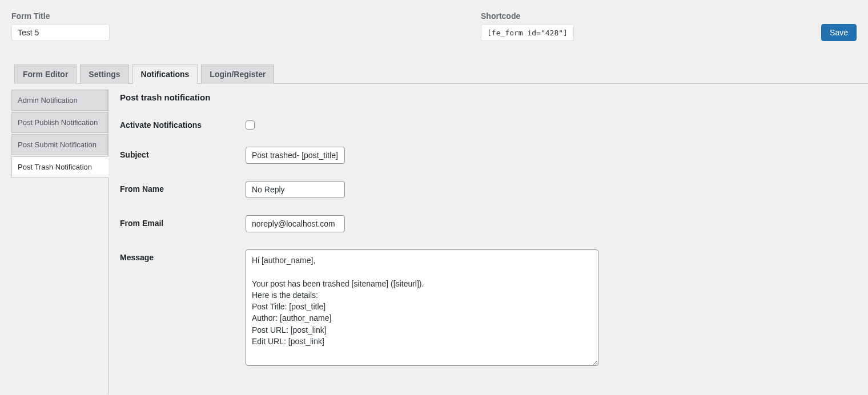 The image size is (868, 395). Describe the element at coordinates (295, 190) in the screenshot. I see `from-name-input` at that location.